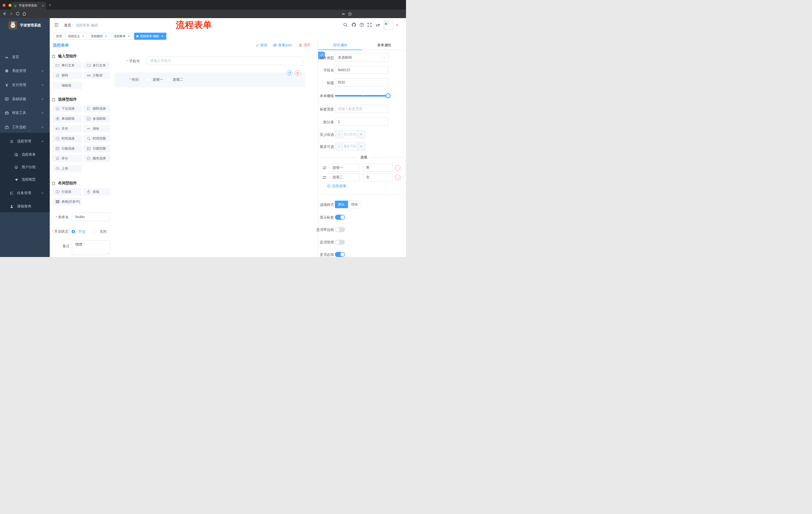 Image resolution: width=812 pixels, height=514 pixels. What do you see at coordinates (91, 217) in the screenshot?
I see `form-name-input: biubiu` at bounding box center [91, 217].